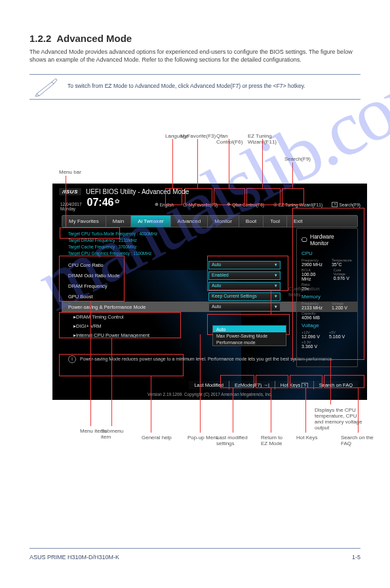 The width and height of the screenshot is (390, 588). What do you see at coordinates (113, 434) in the screenshot?
I see `callout-label: Submenu item` at bounding box center [113, 434].